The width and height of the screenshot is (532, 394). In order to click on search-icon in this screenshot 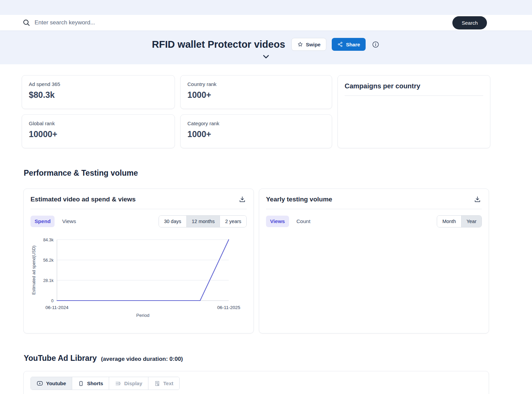, I will do `click(26, 23)`.